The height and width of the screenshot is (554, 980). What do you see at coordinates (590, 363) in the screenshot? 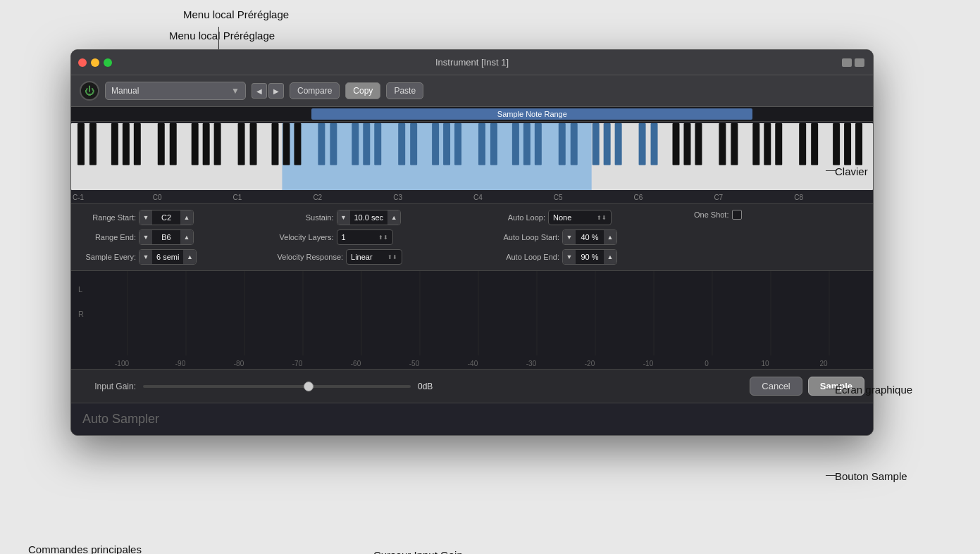
I see `svg-text: -20` at bounding box center [590, 363].